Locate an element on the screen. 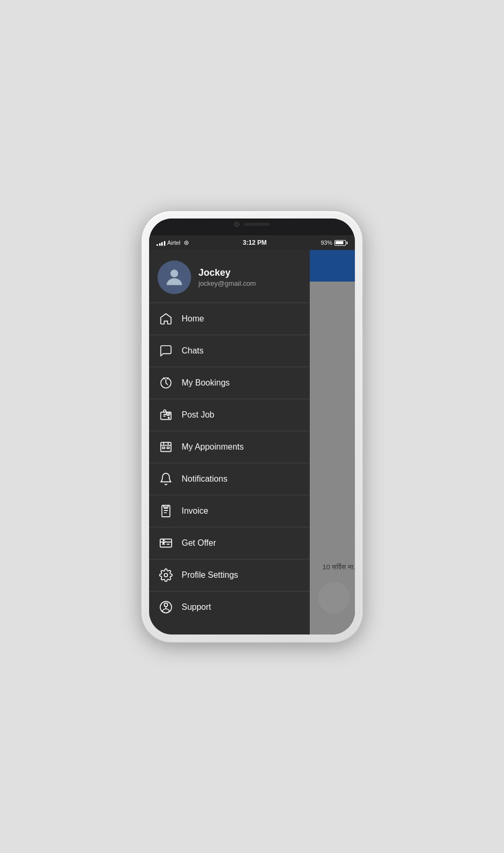 The width and height of the screenshot is (504, 853). phone-top-bar is located at coordinates (252, 227).